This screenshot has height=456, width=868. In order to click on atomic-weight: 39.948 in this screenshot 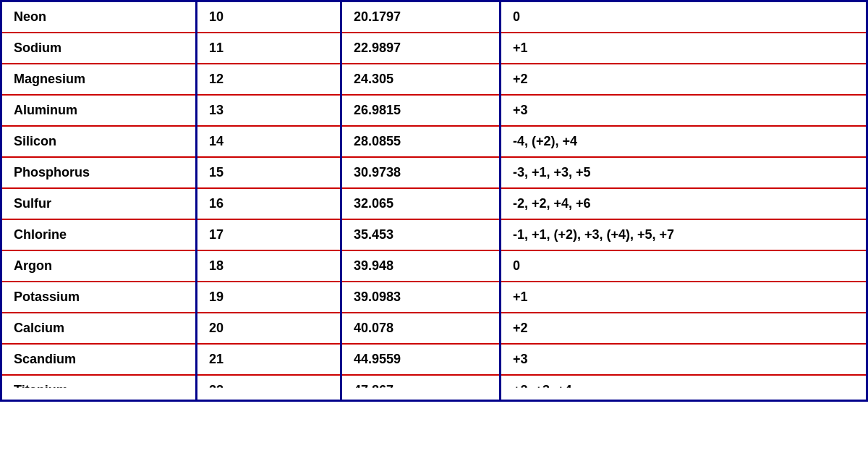, I will do `click(421, 266)`.